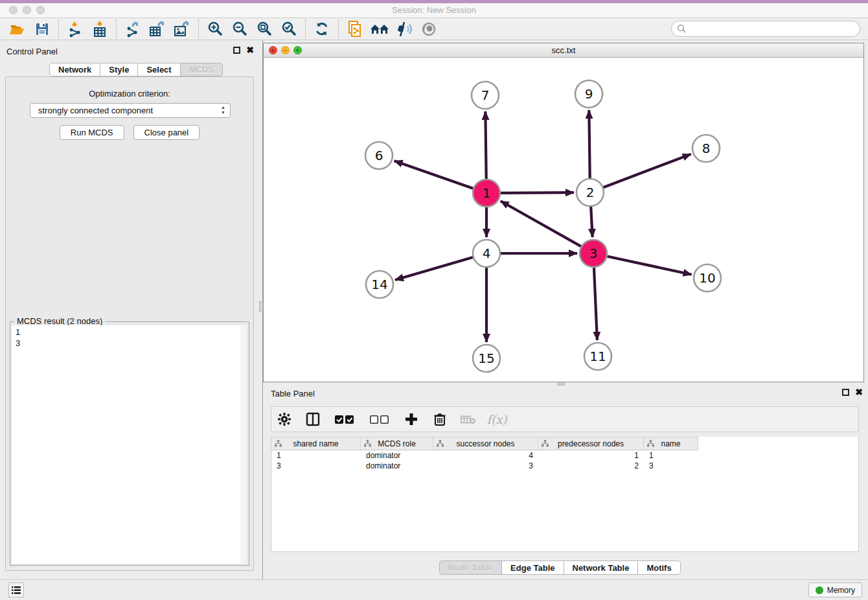 The width and height of the screenshot is (868, 600). What do you see at coordinates (130, 110) in the screenshot?
I see `criterion-select: strongly connected component ▲▼` at bounding box center [130, 110].